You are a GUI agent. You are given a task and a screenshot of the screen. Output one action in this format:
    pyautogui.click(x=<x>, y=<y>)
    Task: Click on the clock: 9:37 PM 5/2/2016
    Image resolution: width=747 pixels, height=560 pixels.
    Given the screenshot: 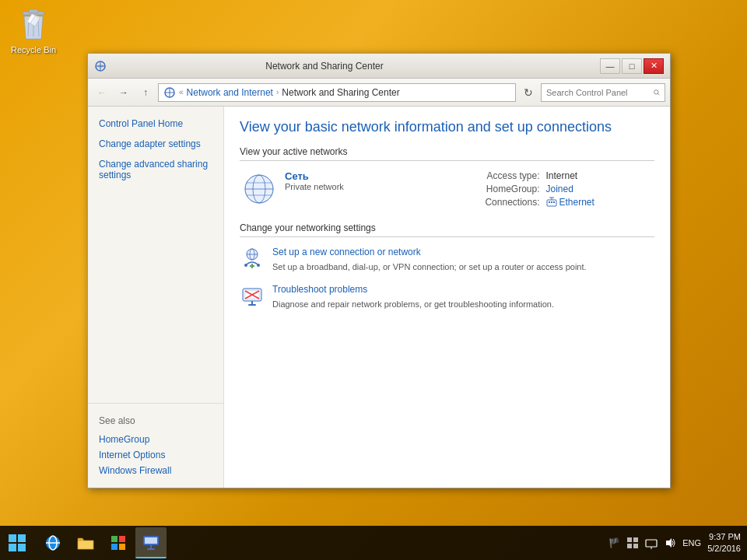 What is the action you would take?
    pyautogui.click(x=724, y=543)
    